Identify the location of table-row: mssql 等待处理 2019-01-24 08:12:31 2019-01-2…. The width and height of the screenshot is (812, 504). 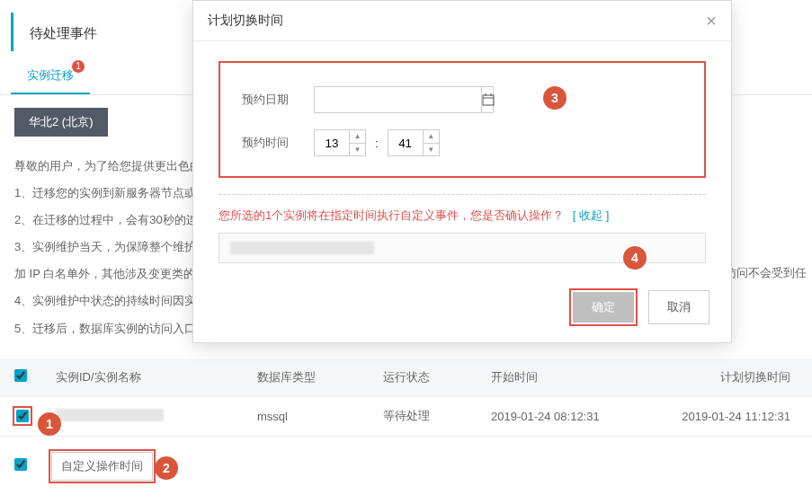
(406, 417).